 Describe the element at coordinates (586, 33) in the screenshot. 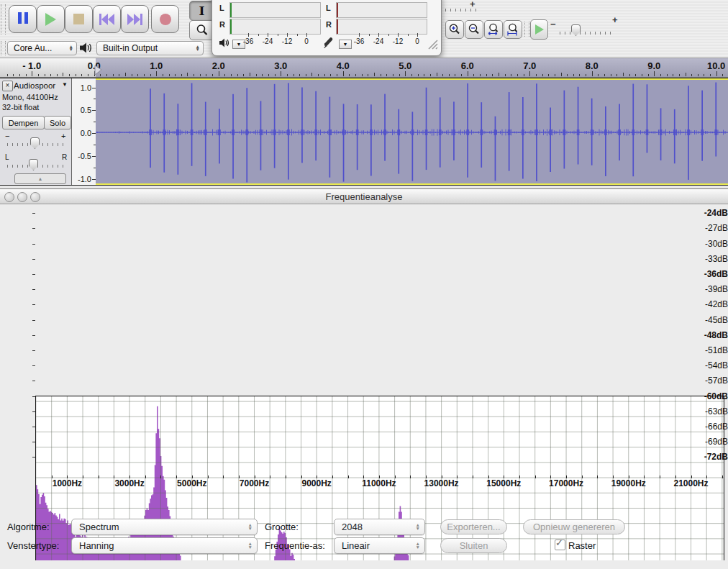

I see `speed-slider-track` at that location.